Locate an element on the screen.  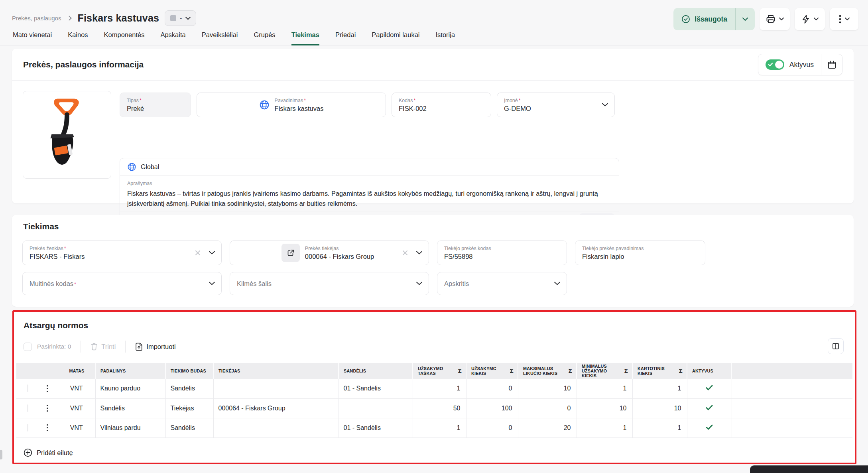
tipas-field: Tipas* Prekė is located at coordinates (155, 105).